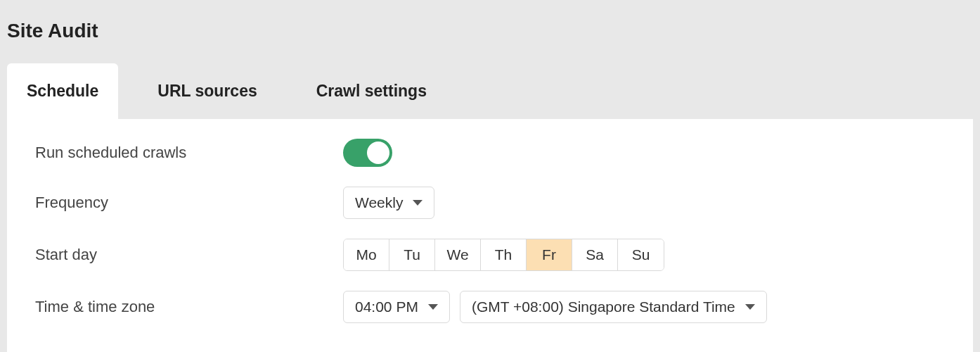 Image resolution: width=980 pixels, height=352 pixels. I want to click on day-mo: Mo, so click(367, 255).